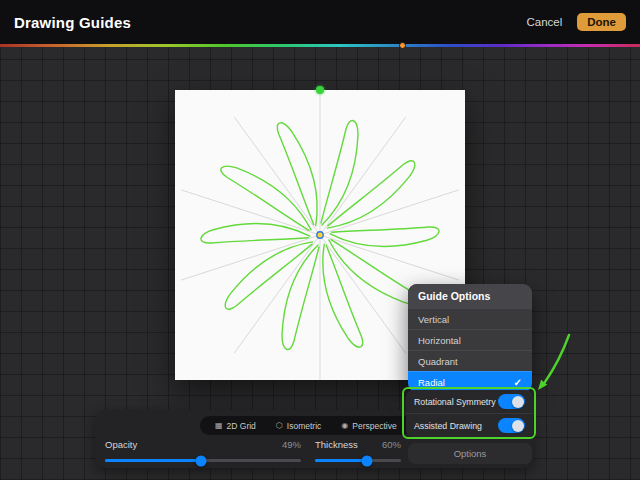 The height and width of the screenshot is (480, 640). Describe the element at coordinates (470, 414) in the screenshot. I see `symmetry-toggles-panel: Rotational Symmetry Assisted Drawing` at that location.